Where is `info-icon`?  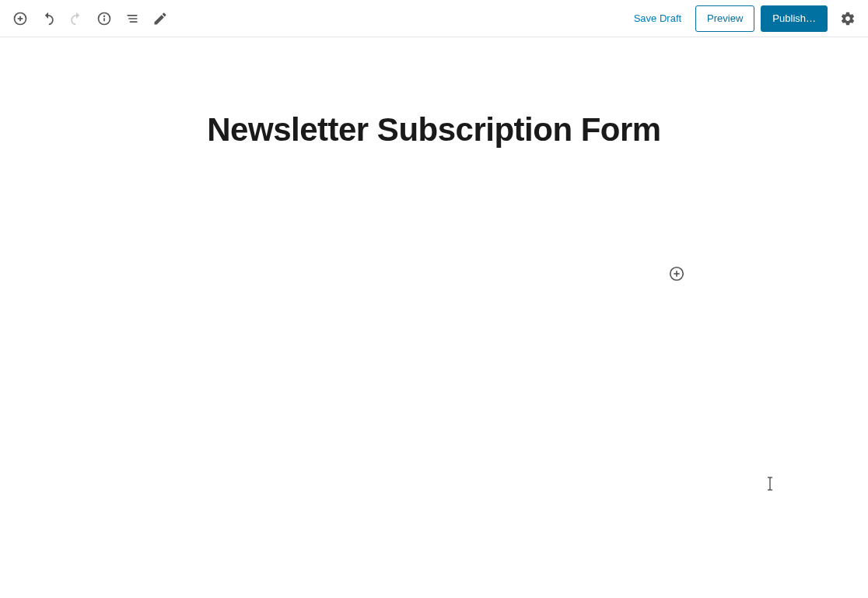
info-icon is located at coordinates (104, 19).